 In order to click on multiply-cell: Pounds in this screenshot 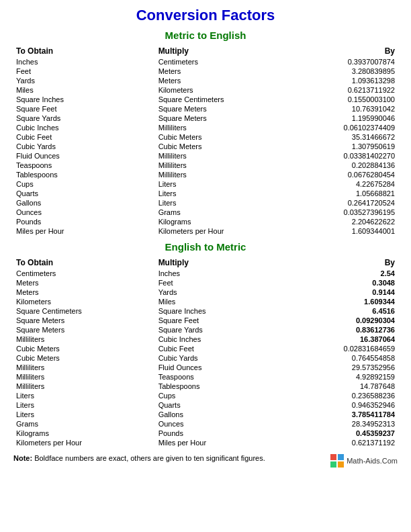, I will do `click(223, 433)`.